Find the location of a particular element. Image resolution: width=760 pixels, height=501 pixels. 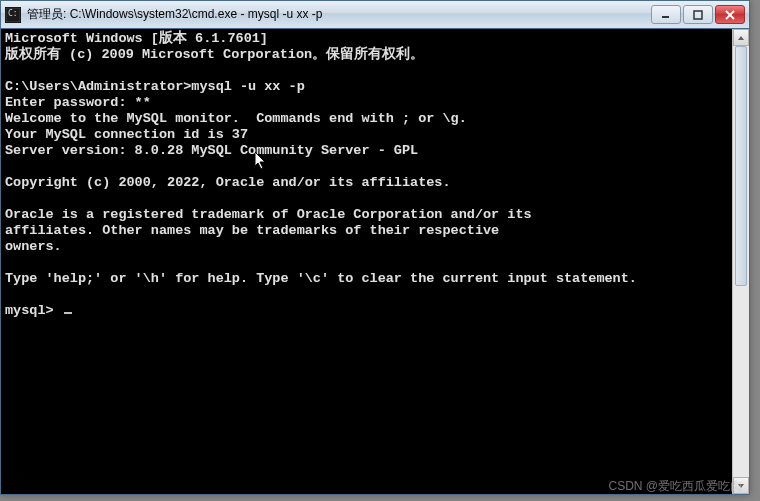

terminal-line: 版权所有 (c) 2009 Microsoft Corporation。保留所有… is located at coordinates (214, 54).